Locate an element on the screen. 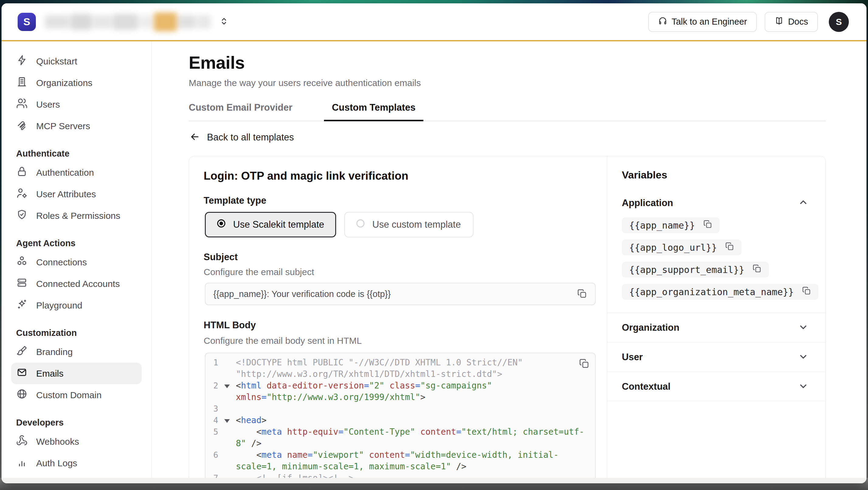  code-line: 3 is located at coordinates (402, 409).